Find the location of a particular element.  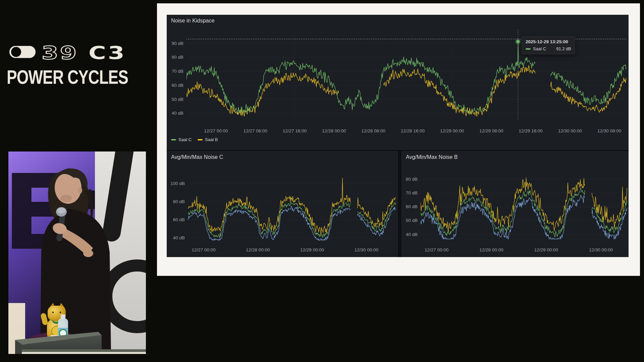

crosshair is located at coordinates (518, 75).